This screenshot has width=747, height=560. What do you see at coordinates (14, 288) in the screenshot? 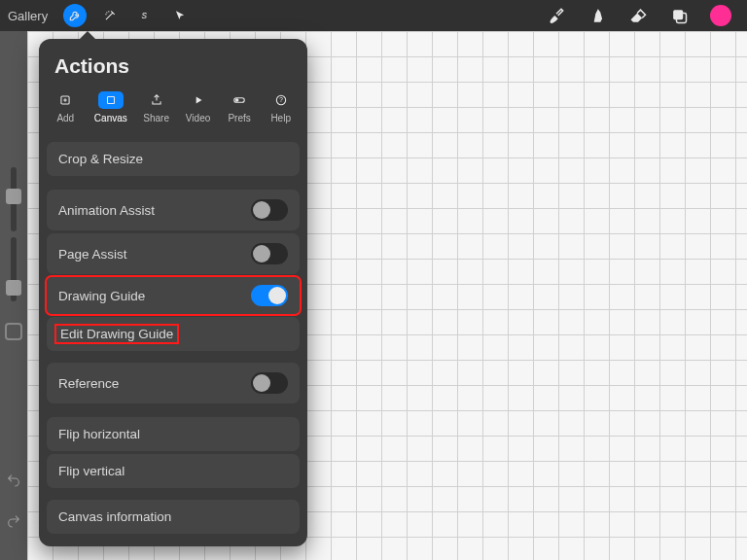
I see `opacity-thumb` at bounding box center [14, 288].